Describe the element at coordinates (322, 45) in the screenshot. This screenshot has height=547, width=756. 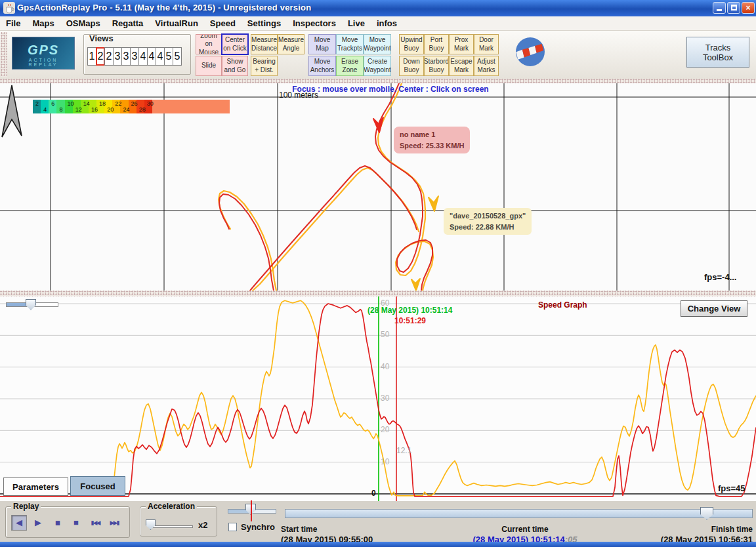
I see `tool-move-map: Move Map` at that location.